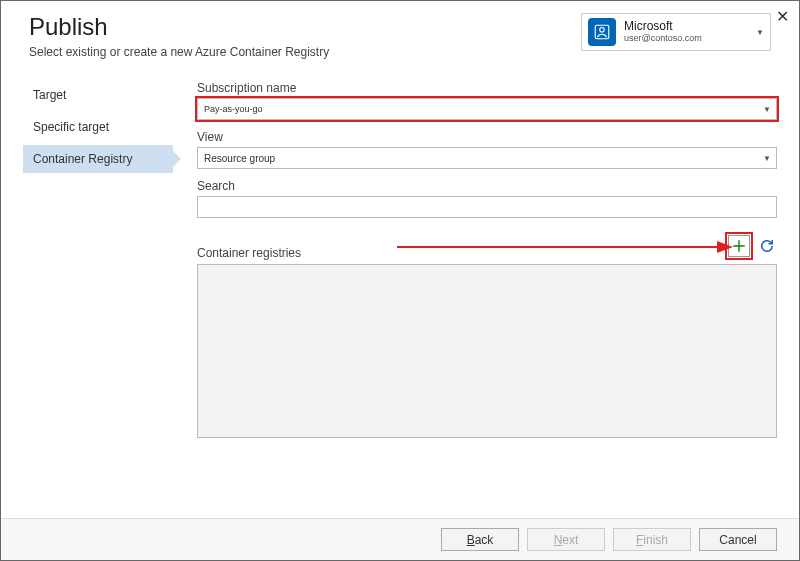  I want to click on view-value: Resource group, so click(240, 158).